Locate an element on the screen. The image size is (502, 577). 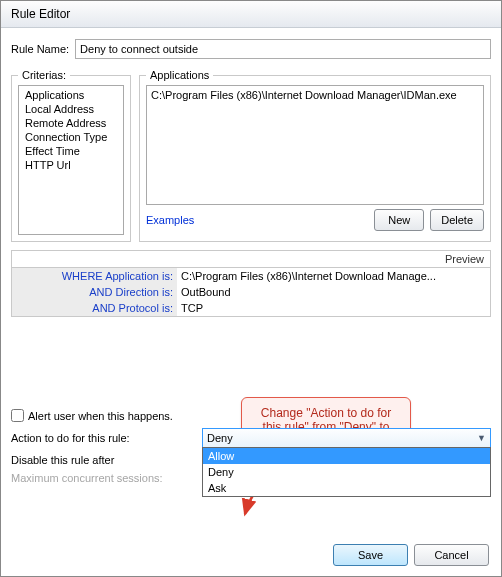
disable-after-label: Disable this rule after is located at coordinates (104, 460).